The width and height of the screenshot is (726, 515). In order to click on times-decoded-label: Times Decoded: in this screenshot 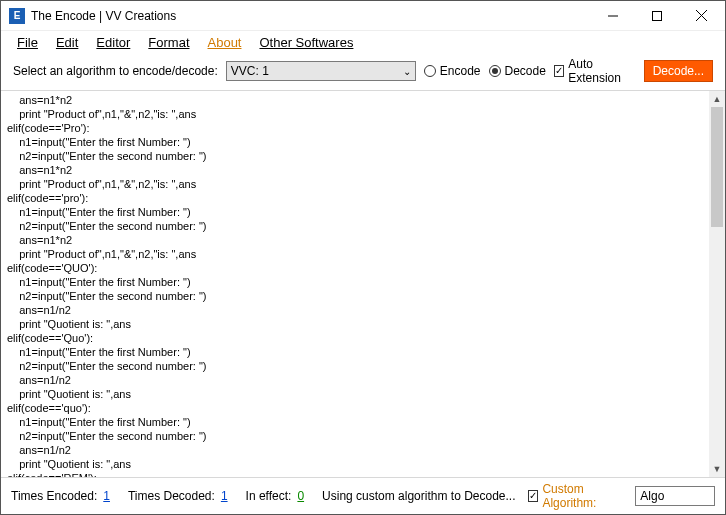, I will do `click(172, 496)`.